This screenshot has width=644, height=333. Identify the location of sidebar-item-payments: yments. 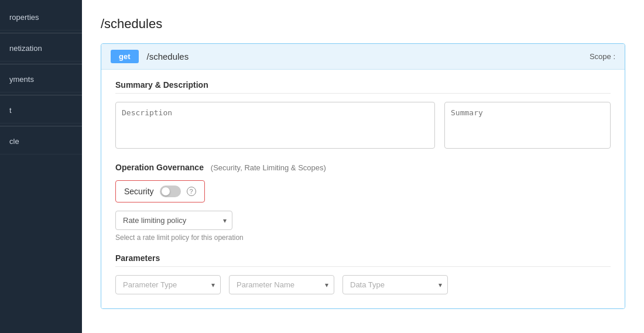
(41, 80).